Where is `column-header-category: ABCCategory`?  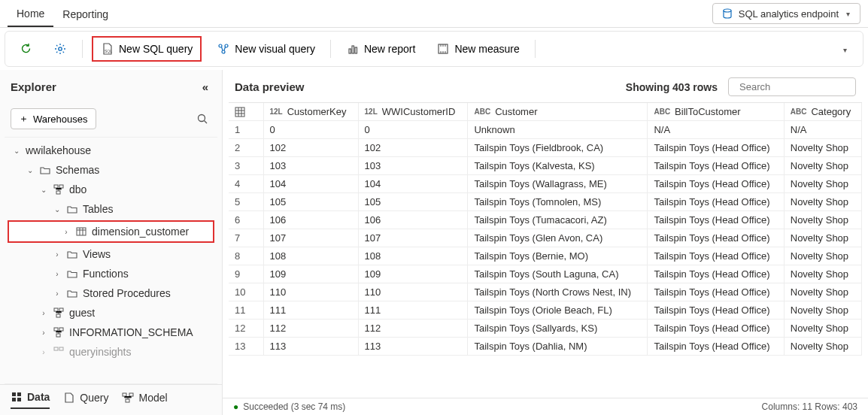 column-header-category: ABCCategory is located at coordinates (823, 112).